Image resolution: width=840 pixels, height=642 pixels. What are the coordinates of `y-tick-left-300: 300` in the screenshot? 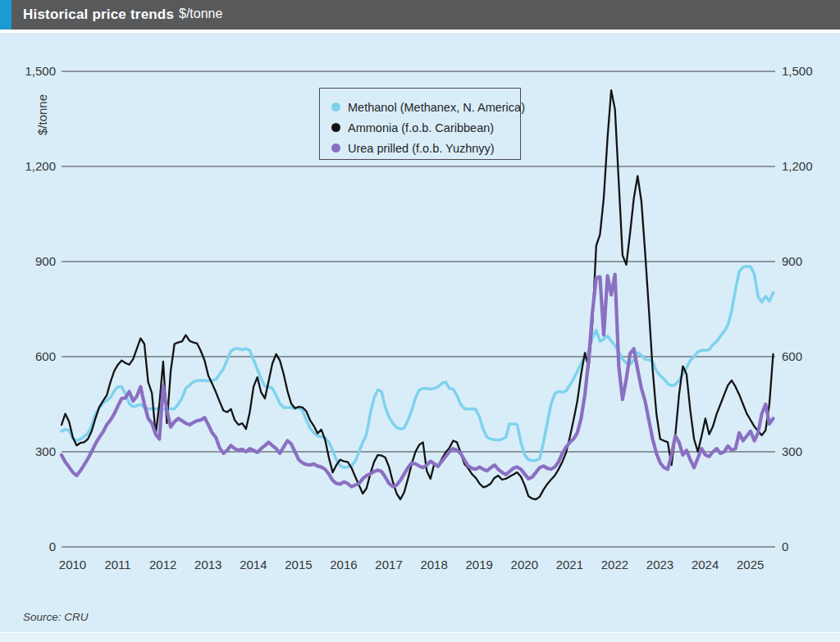 It's located at (46, 451).